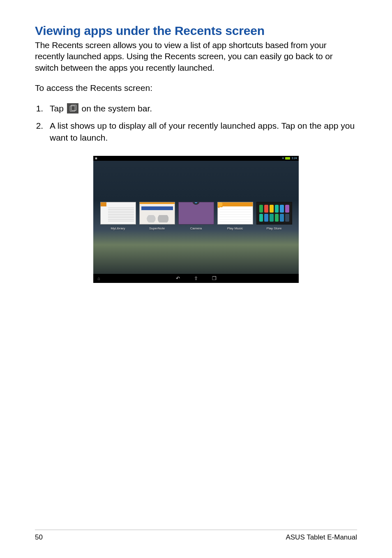 Image resolution: width=392 pixels, height=558 pixels. I want to click on recents-row: MyLibrary SuperNote Camera Play Music Pl…, so click(196, 216).